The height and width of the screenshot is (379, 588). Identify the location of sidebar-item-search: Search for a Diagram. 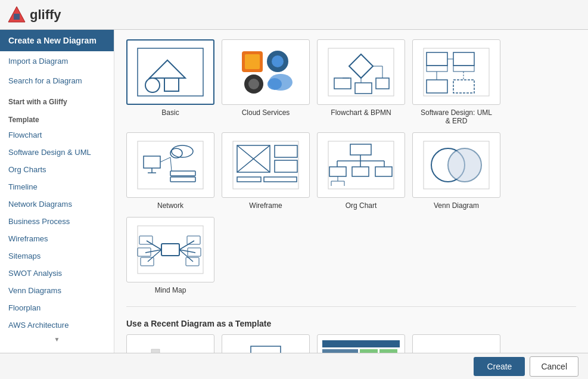
(57, 81).